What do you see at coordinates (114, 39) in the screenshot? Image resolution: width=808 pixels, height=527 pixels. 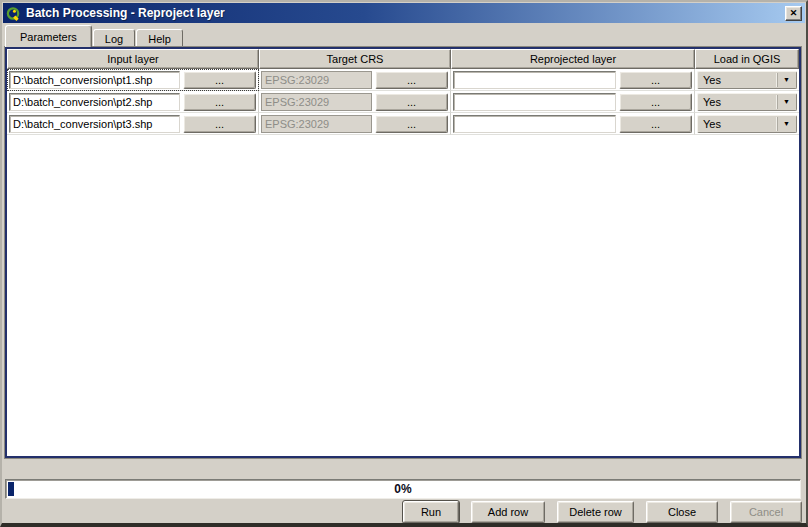 I see `tab-log-label: Log` at bounding box center [114, 39].